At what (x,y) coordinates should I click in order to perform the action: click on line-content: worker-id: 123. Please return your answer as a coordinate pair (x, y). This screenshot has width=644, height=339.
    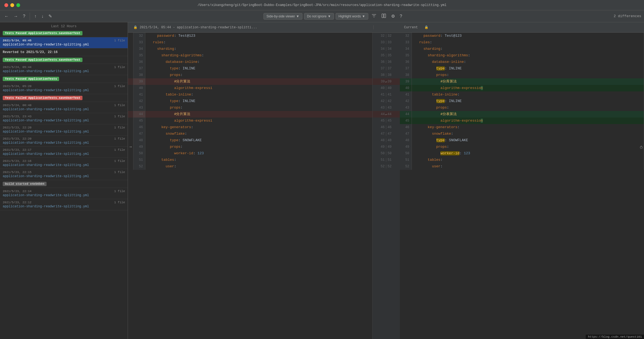
    Looking at the image, I should click on (259, 153).